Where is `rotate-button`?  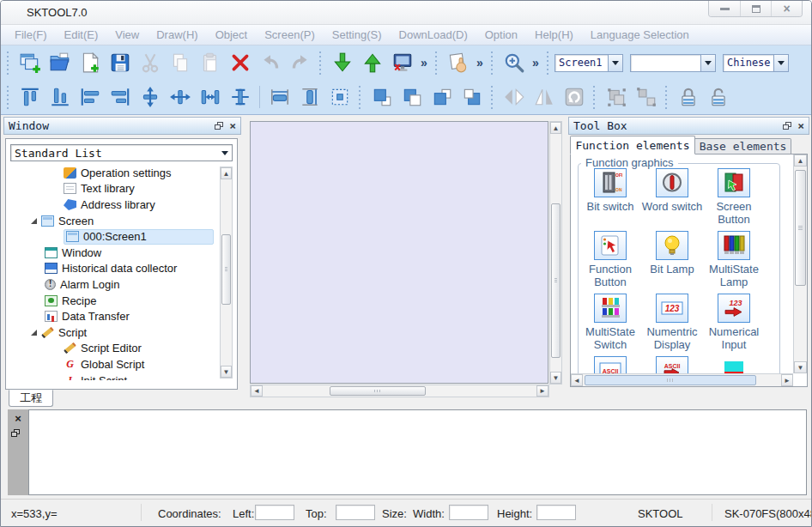 rotate-button is located at coordinates (573, 97).